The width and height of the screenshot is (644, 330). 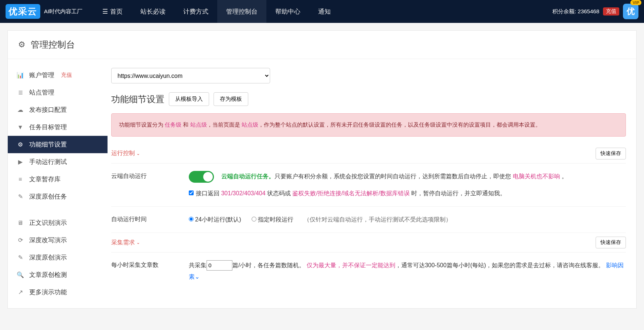 What do you see at coordinates (20, 162) in the screenshot?
I see `play-icon: ▶` at bounding box center [20, 162].